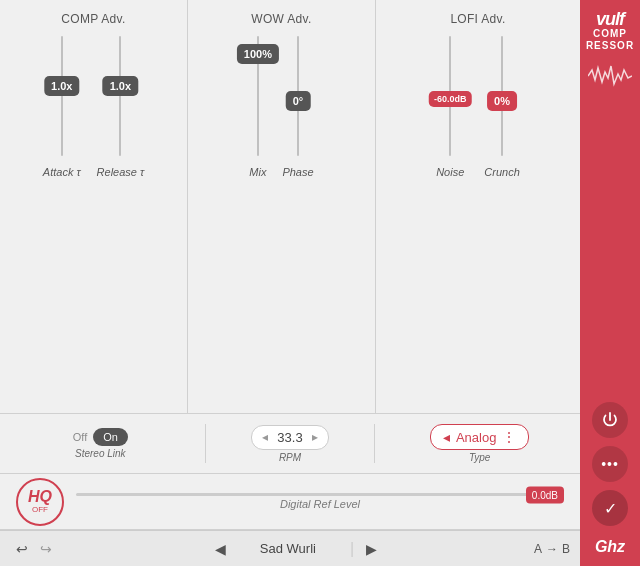 This screenshot has width=640, height=566. Describe the element at coordinates (610, 19) in the screenshot. I see `logo-vulf: vulf` at that location.